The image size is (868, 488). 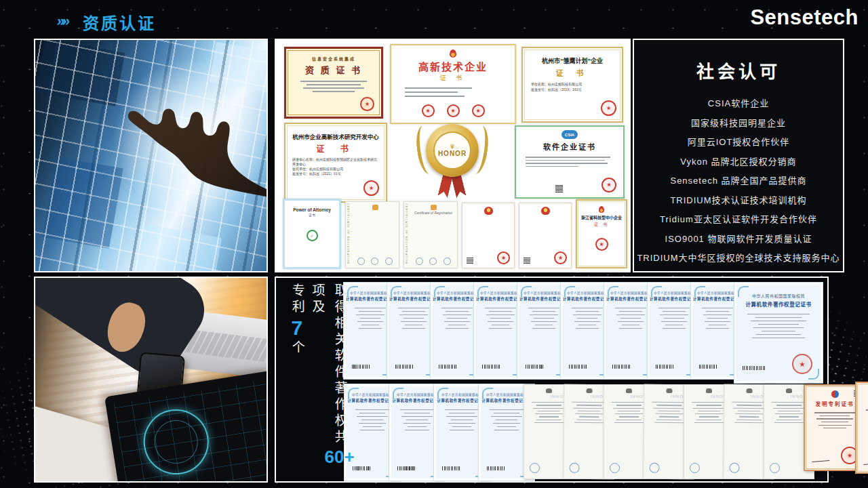 What do you see at coordinates (452, 150) in the screenshot?
I see `medal-ring: ♛ HONOR` at bounding box center [452, 150].